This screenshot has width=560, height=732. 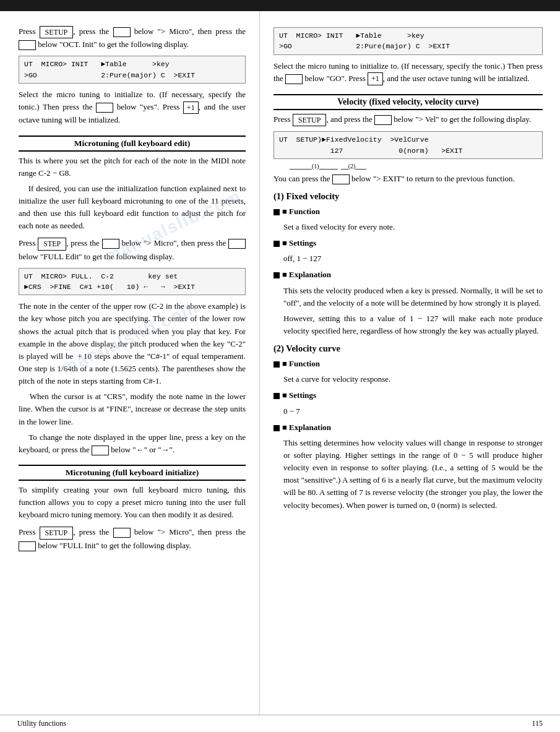 I want to click on setup-key-r: SETUP, so click(x=309, y=120).